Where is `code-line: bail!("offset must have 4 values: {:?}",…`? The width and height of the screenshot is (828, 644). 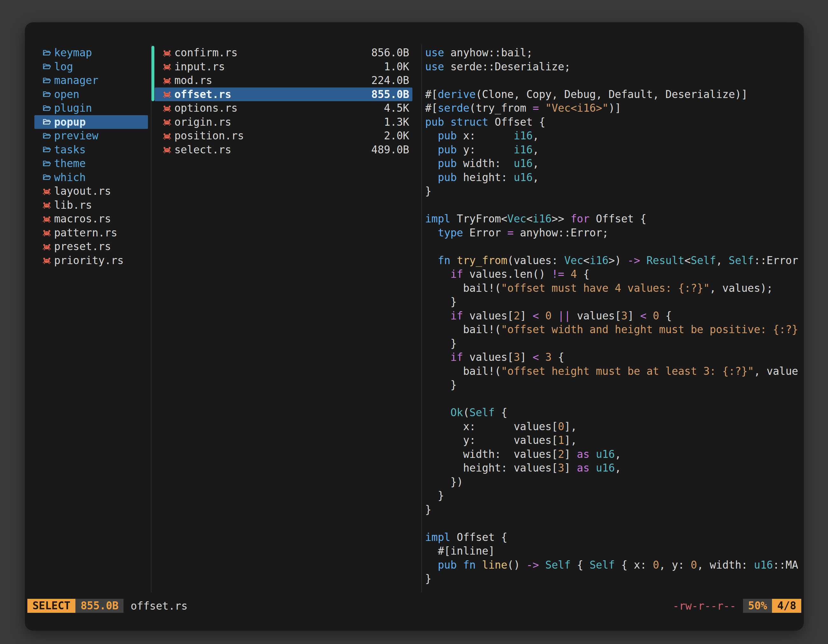 code-line: bail!("offset must have 4 values: {:?}",… is located at coordinates (613, 288).